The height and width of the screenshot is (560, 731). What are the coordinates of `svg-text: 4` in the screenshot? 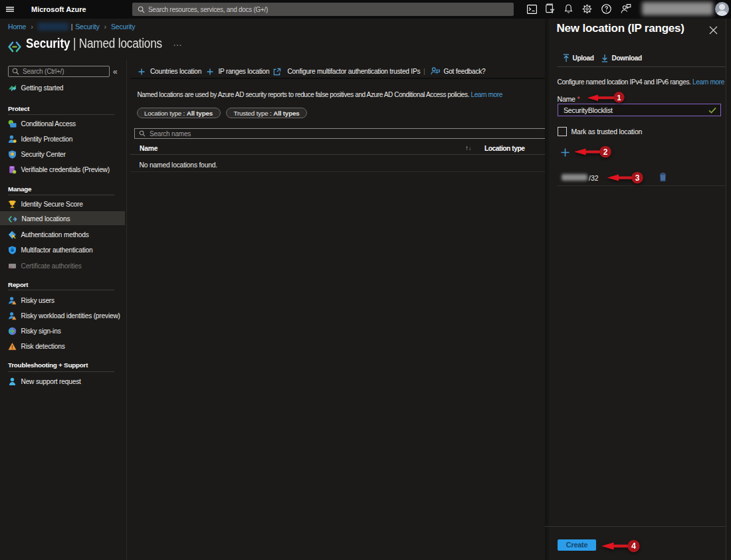 It's located at (634, 546).